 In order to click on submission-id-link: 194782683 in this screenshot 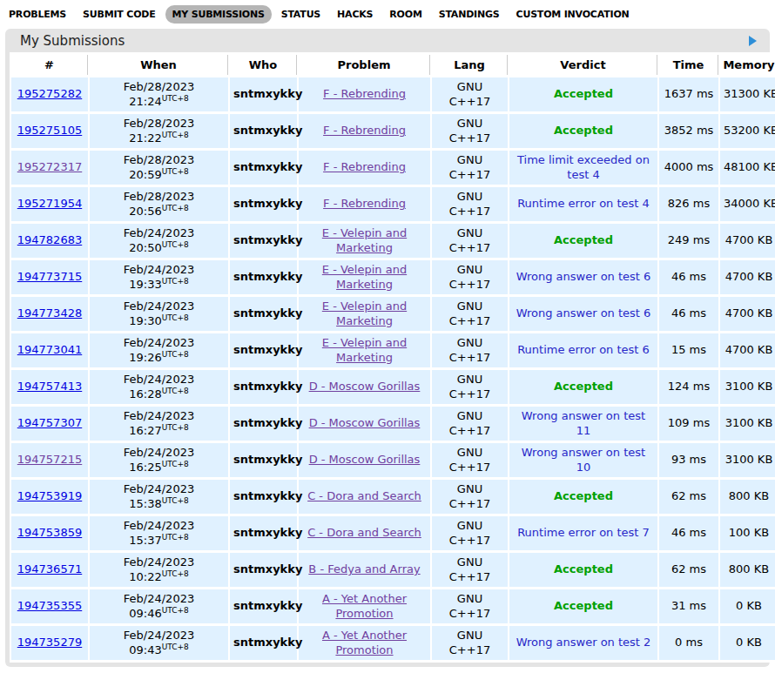, I will do `click(50, 240)`.